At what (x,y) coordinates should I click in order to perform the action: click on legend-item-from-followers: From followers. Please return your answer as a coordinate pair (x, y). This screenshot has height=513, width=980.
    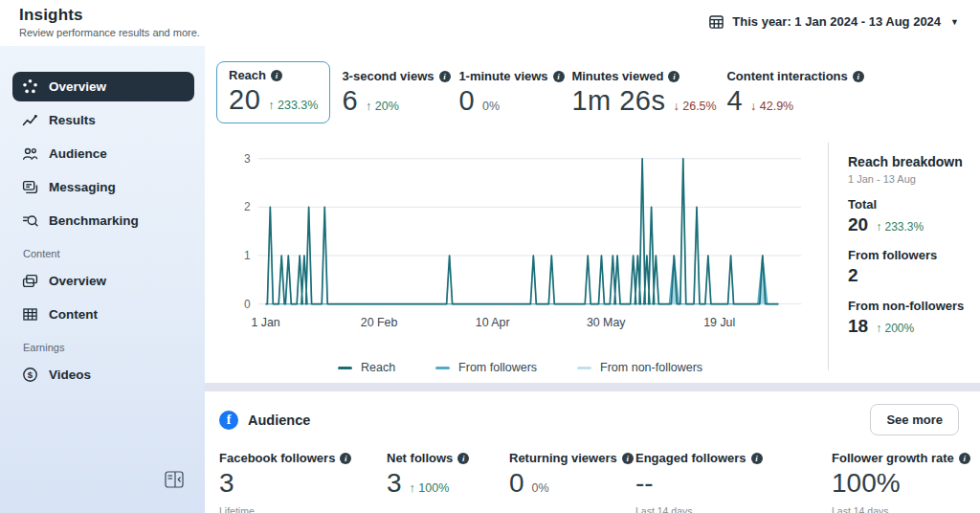
    Looking at the image, I should click on (486, 368).